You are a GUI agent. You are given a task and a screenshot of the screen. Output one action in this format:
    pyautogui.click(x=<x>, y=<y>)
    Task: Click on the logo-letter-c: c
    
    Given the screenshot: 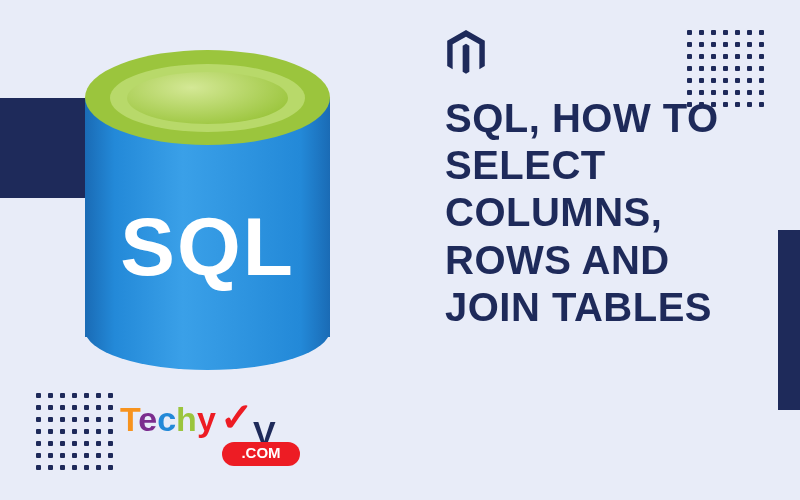 What is the action you would take?
    pyautogui.click(x=166, y=419)
    